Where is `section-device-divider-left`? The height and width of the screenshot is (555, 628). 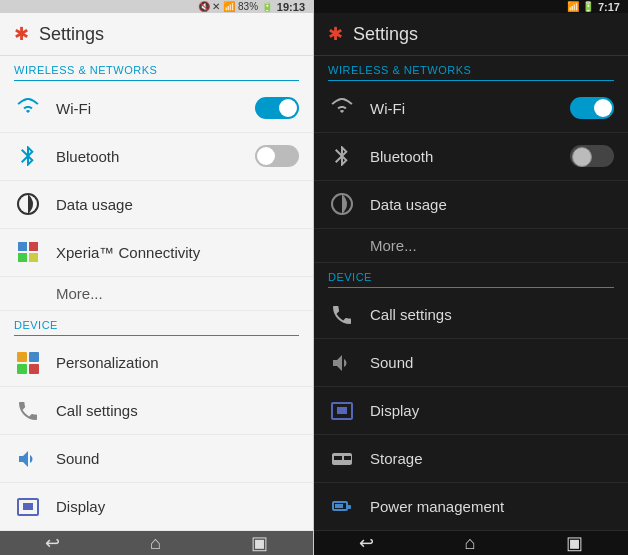
section-device-divider-left is located at coordinates (156, 336).